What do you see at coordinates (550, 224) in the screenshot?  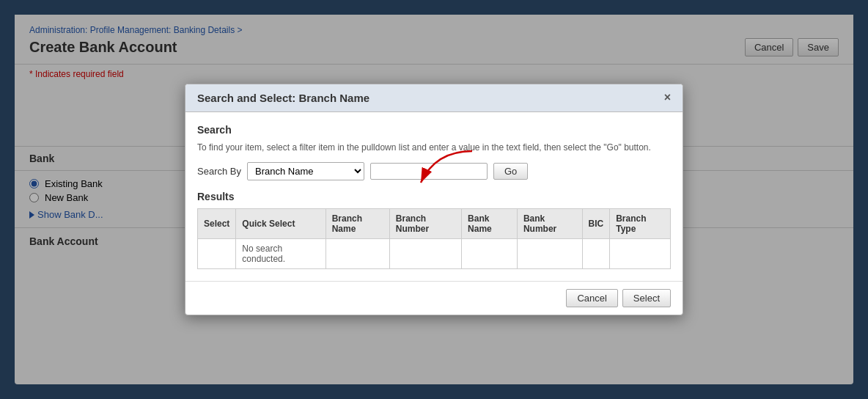 I see `col-bank-number: Bank Number` at bounding box center [550, 224].